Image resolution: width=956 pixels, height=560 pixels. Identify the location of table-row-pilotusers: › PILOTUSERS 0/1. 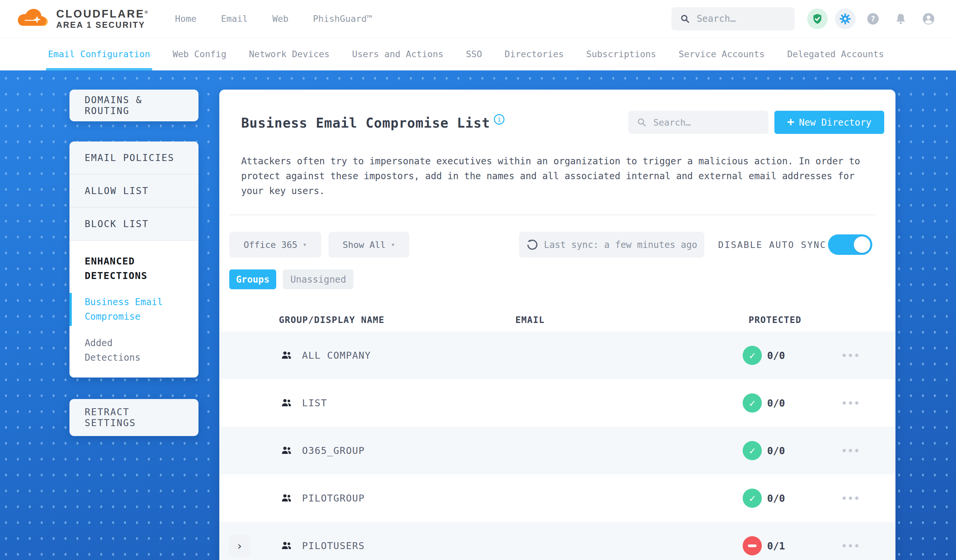
(557, 541).